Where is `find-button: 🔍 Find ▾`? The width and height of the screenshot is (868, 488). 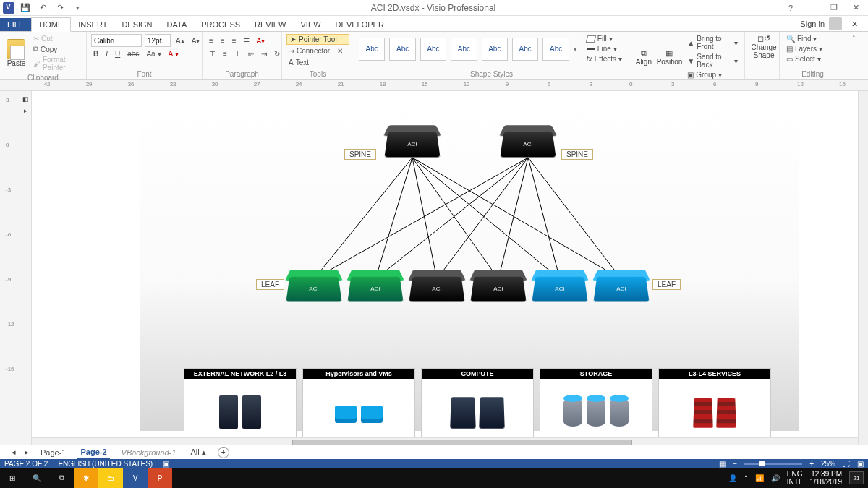 find-button: 🔍 Find ▾ is located at coordinates (813, 39).